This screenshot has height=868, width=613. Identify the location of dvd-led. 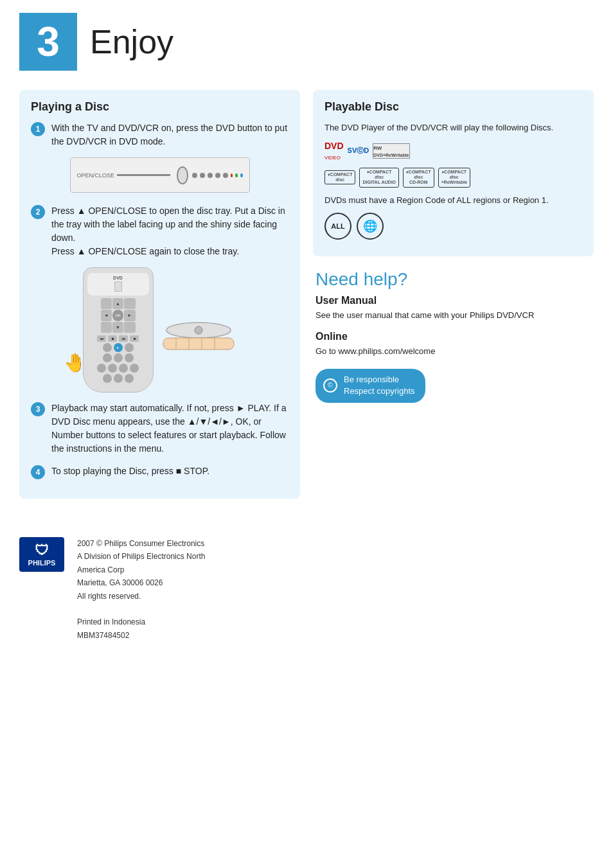
(232, 175).